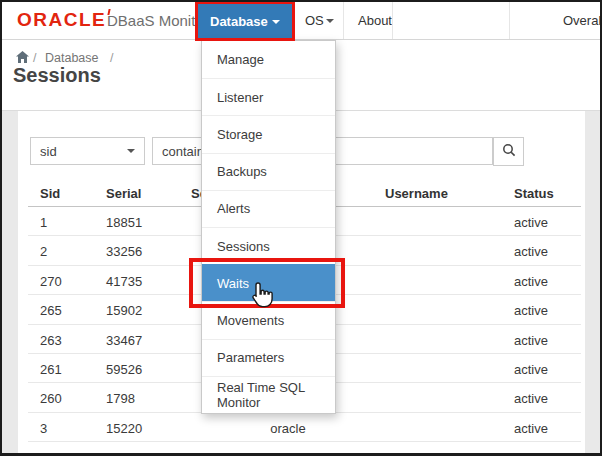  Describe the element at coordinates (51, 340) in the screenshot. I see `cell-sid: 263` at that location.